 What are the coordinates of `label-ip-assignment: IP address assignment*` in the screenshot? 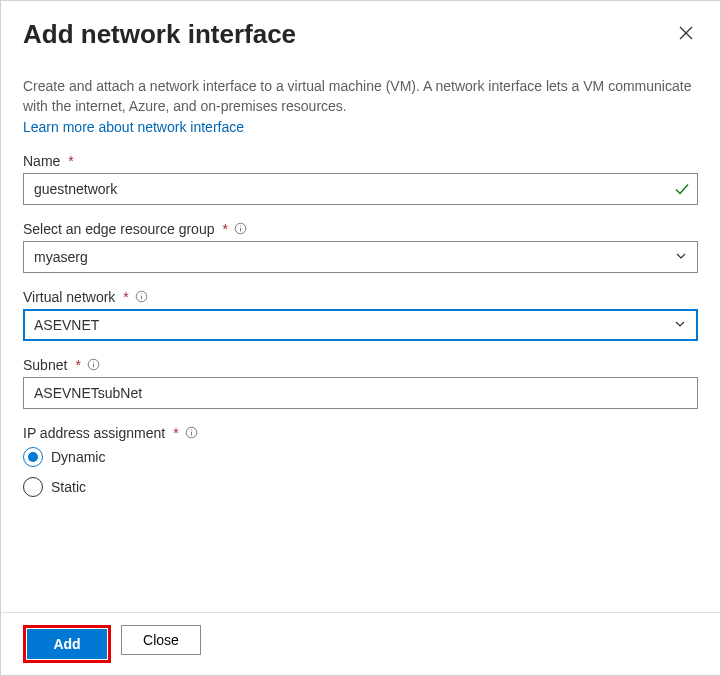 It's located at (360, 433).